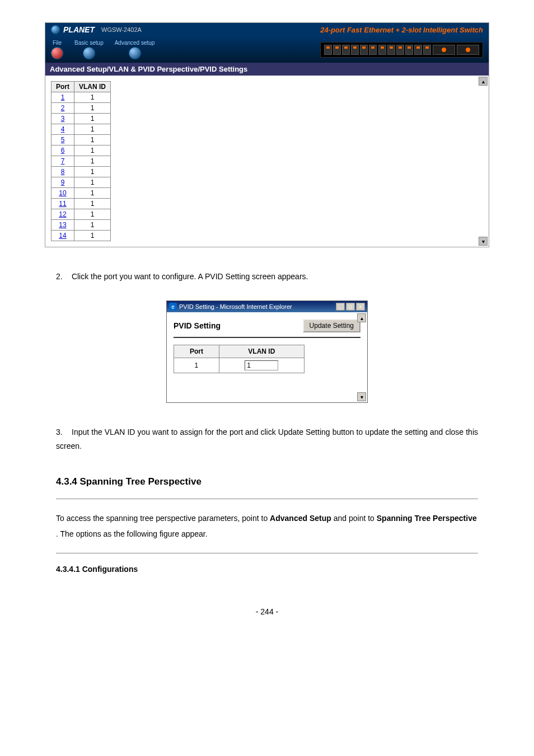  I want to click on menu-basic-setup: Basic setup, so click(89, 49).